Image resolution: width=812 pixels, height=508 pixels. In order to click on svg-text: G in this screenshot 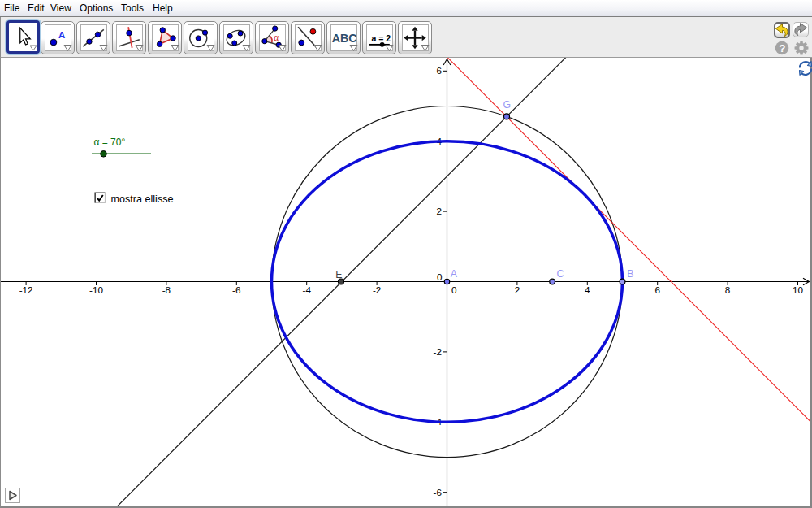, I will do `click(508, 105)`.